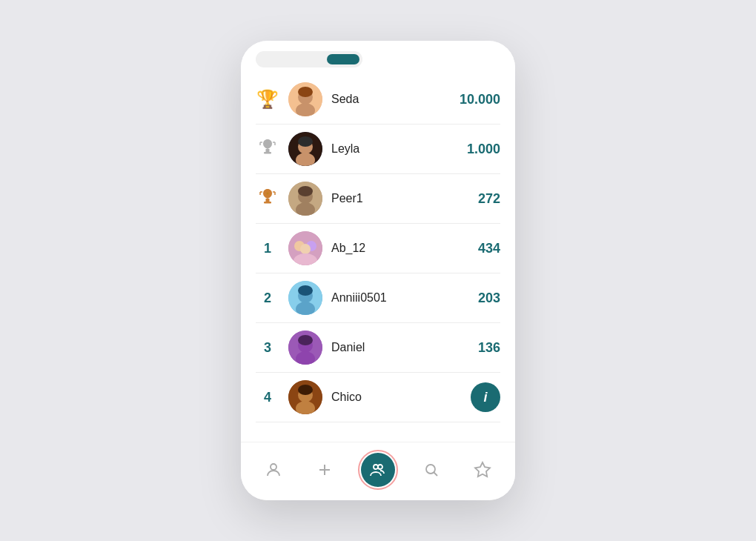  I want to click on rank-cell: 3, so click(268, 348).